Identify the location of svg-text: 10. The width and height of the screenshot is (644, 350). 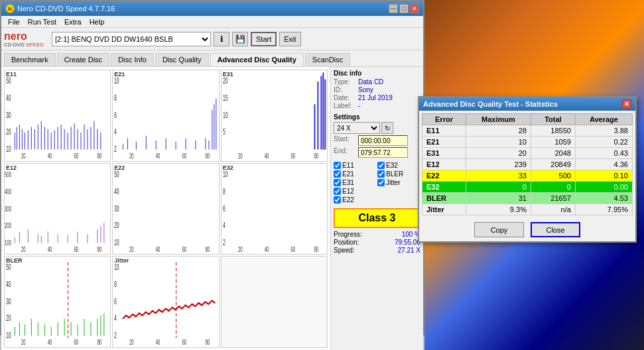
(9, 335).